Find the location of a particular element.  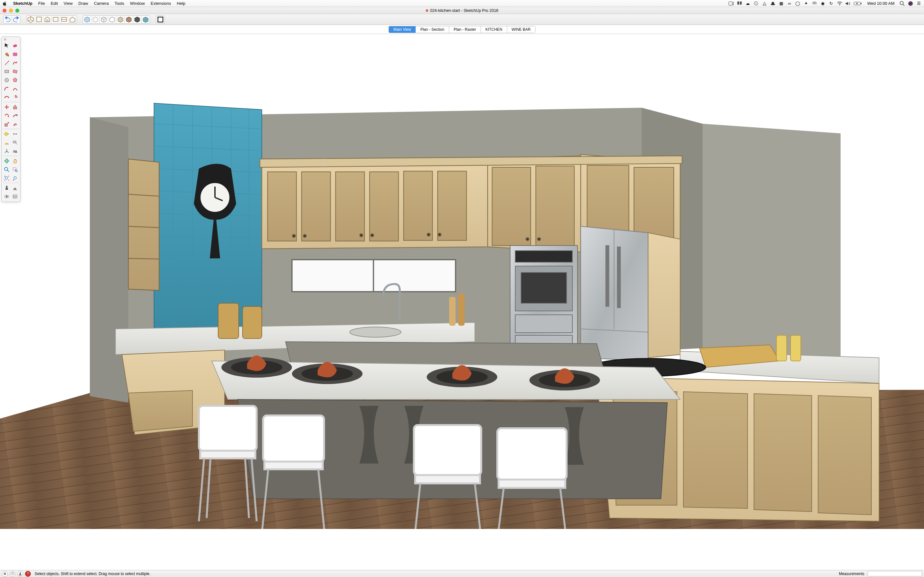

pushpull-tool is located at coordinates (15, 107).